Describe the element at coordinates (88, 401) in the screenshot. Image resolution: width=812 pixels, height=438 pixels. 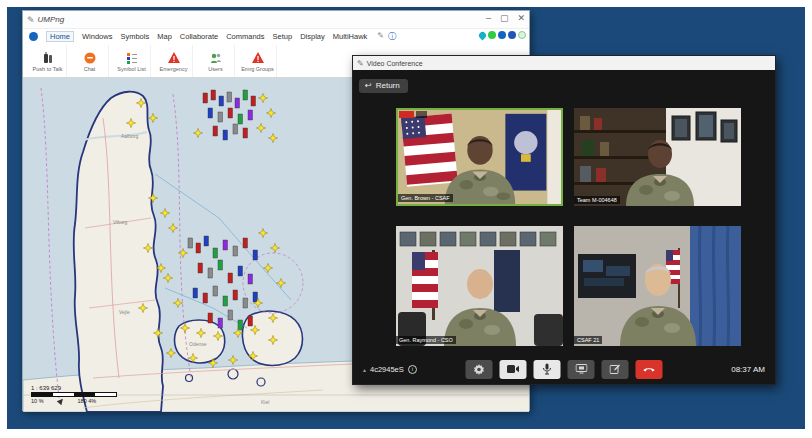
I see `scale-right-label: 180 4%` at that location.